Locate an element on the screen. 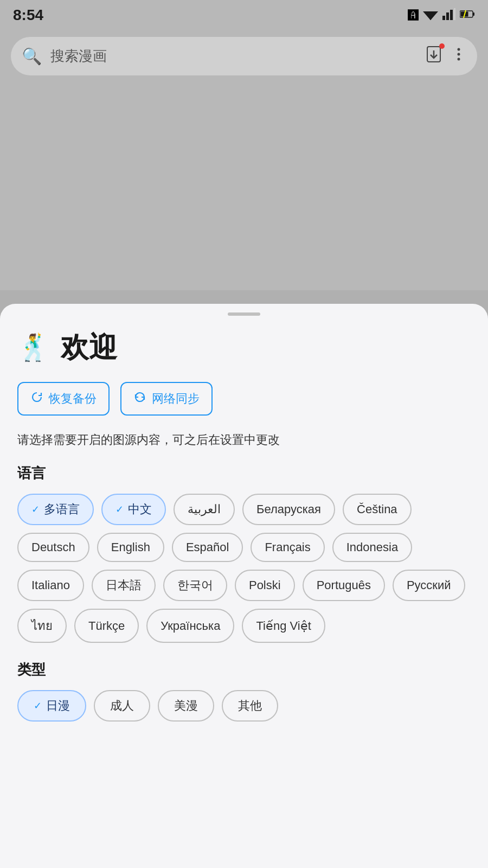  chip-label: Čeština is located at coordinates (377, 509).